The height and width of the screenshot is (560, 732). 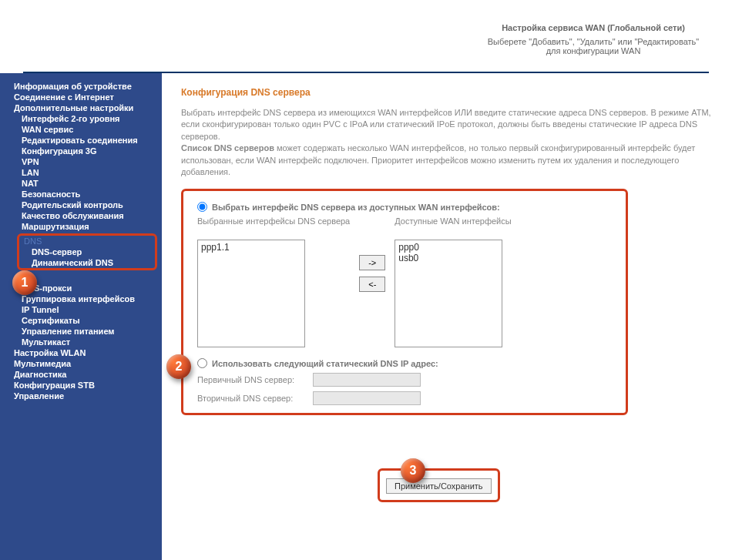 What do you see at coordinates (87, 252) in the screenshot?
I see `nav-dns-server: DNS-сервер` at bounding box center [87, 252].